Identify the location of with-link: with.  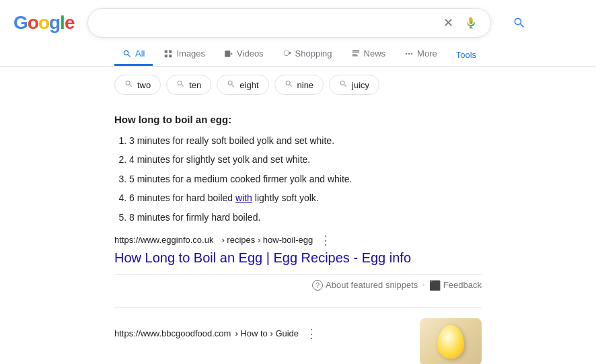
(244, 198).